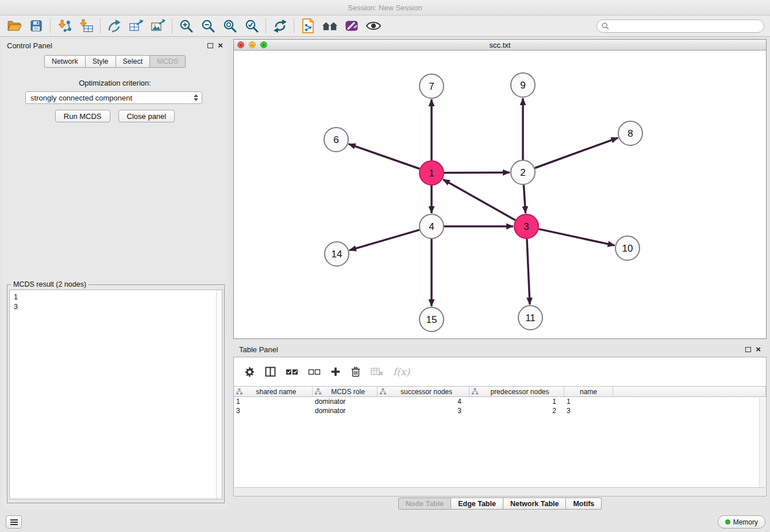 The height and width of the screenshot is (532, 770). Describe the element at coordinates (627, 248) in the screenshot. I see `graph-node-label: 10` at that location.